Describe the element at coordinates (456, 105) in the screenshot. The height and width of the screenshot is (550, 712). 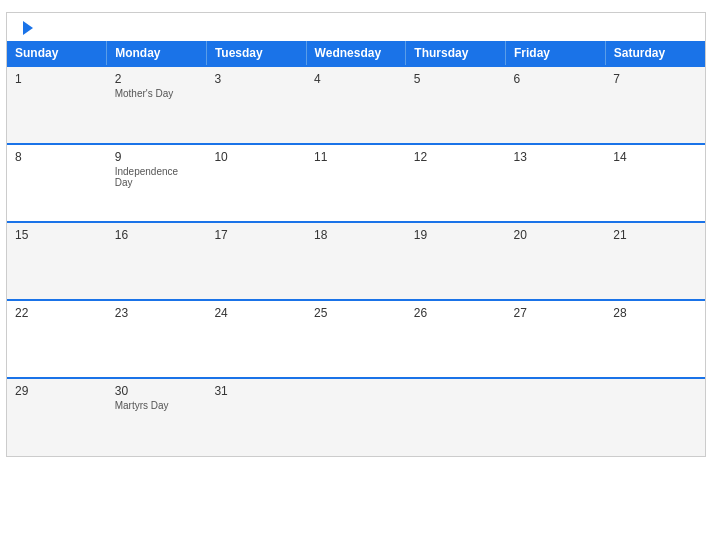
I see `calendar-cell: 5` at that location.